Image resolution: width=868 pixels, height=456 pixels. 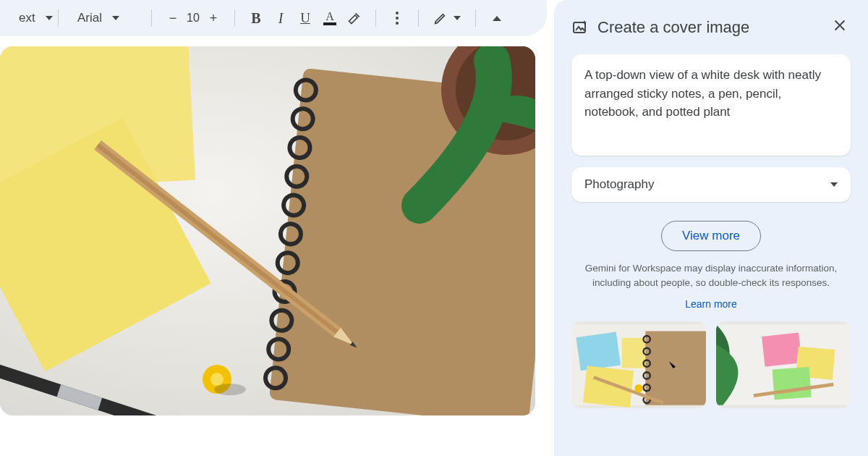 What do you see at coordinates (105, 18) in the screenshot?
I see `font-family-dropdown: Arial` at bounding box center [105, 18].